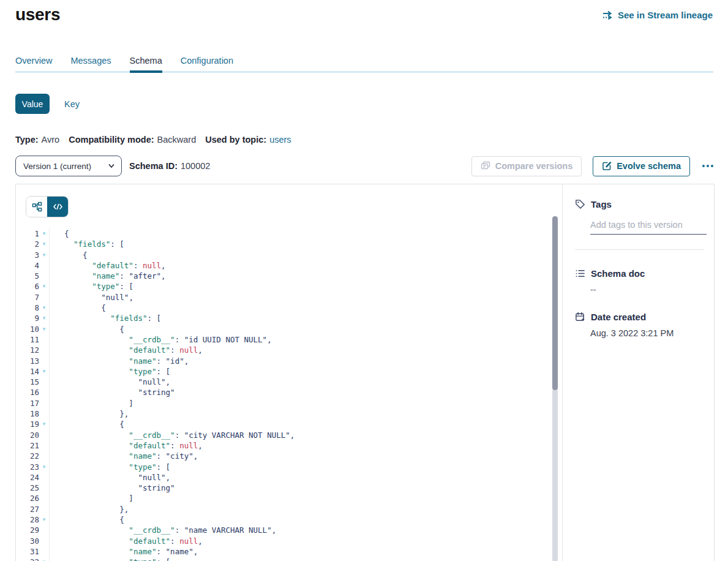  Describe the element at coordinates (285, 339) in the screenshot. I see `code-line: 11 "__crdb__": "id UUID NOT NULL",` at that location.